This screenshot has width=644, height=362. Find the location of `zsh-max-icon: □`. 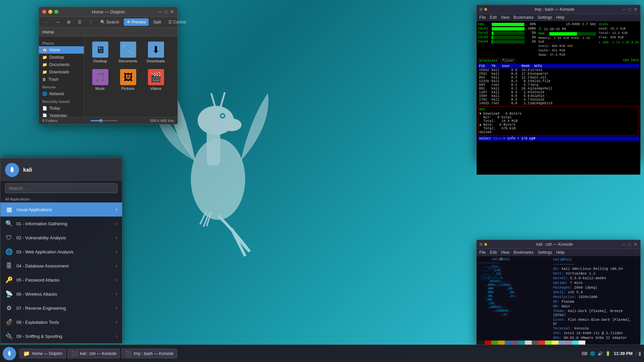

zsh-max-icon: □ is located at coordinates (630, 244).